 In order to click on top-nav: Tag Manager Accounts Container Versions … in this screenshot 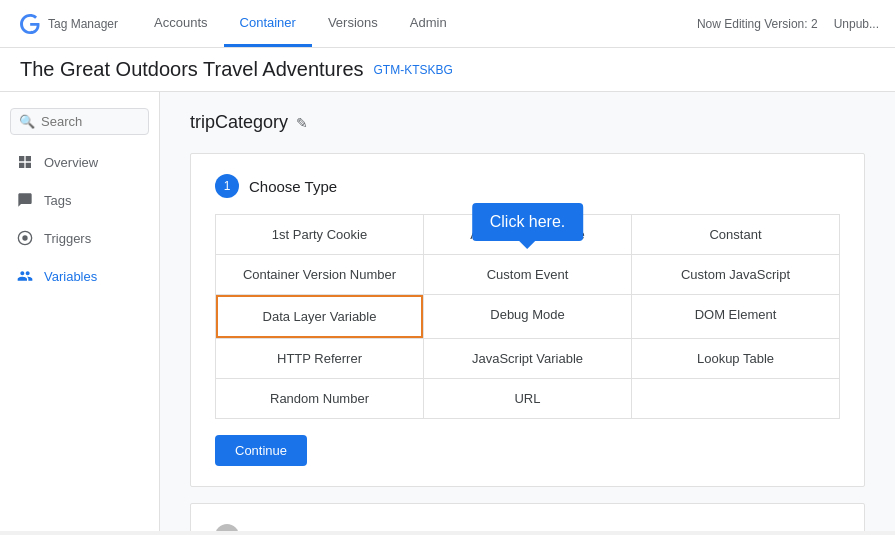, I will do `click(448, 24)`.